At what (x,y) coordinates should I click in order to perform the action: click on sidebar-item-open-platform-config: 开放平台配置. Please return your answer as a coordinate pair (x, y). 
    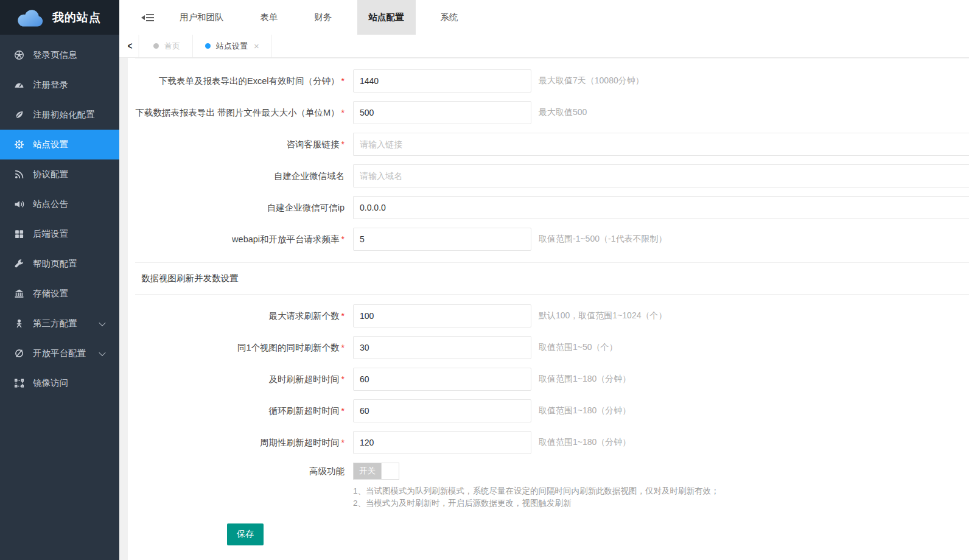
    Looking at the image, I should click on (60, 353).